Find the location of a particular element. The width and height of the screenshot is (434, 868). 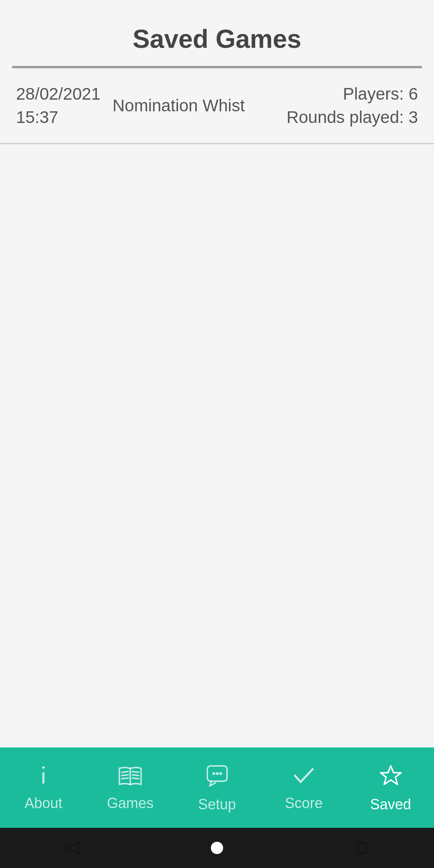

nav-item-about: About is located at coordinates (43, 788).